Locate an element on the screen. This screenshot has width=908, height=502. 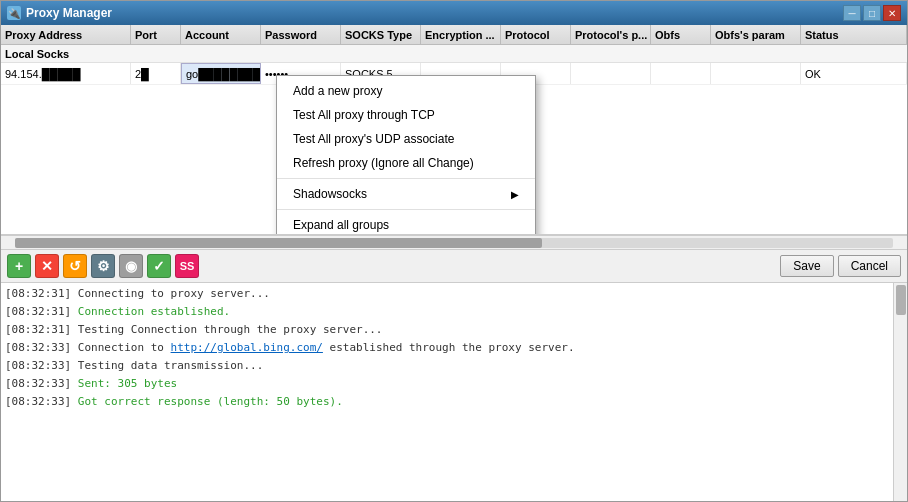
log-text: Testing data transmission... is located at coordinates (170, 366).